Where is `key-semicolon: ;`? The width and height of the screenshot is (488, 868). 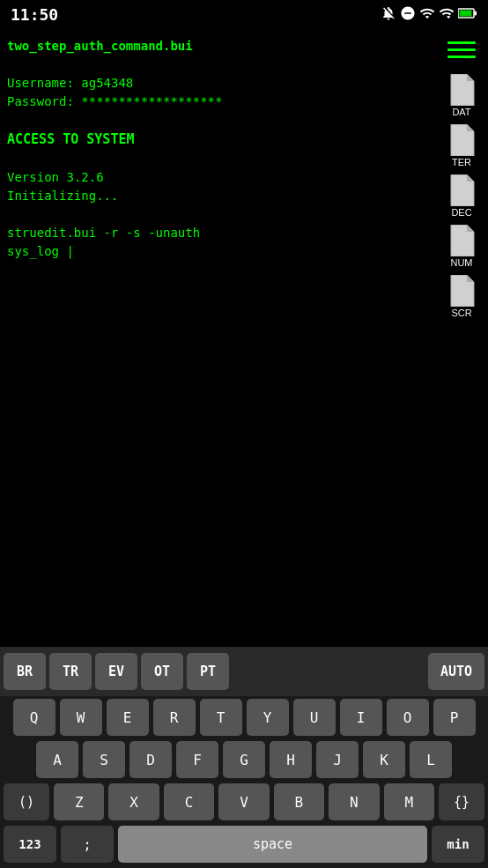
key-semicolon: ; is located at coordinates (87, 844).